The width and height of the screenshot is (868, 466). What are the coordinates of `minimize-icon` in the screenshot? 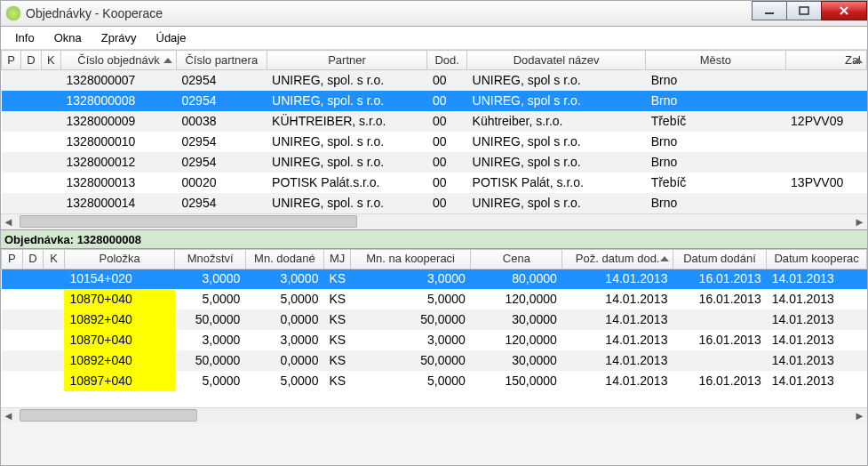 It's located at (769, 11).